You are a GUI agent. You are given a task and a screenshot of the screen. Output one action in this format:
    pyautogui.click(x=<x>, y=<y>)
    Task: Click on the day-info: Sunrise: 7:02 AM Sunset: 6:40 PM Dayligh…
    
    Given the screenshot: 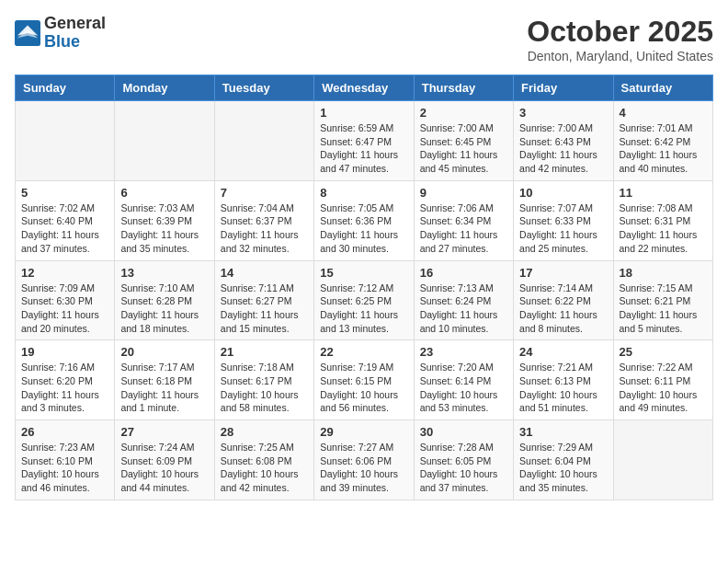 What is the action you would take?
    pyautogui.click(x=64, y=228)
    